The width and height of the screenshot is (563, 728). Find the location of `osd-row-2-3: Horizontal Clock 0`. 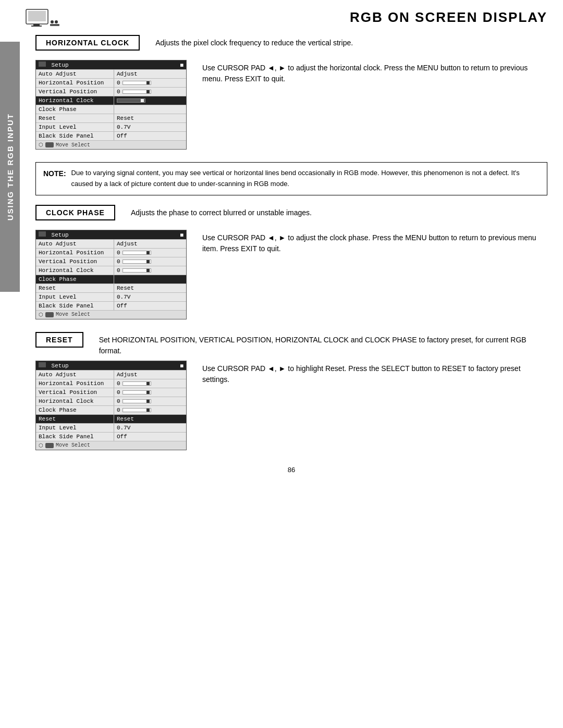

osd-row-2-3: Horizontal Clock 0 is located at coordinates (111, 270).